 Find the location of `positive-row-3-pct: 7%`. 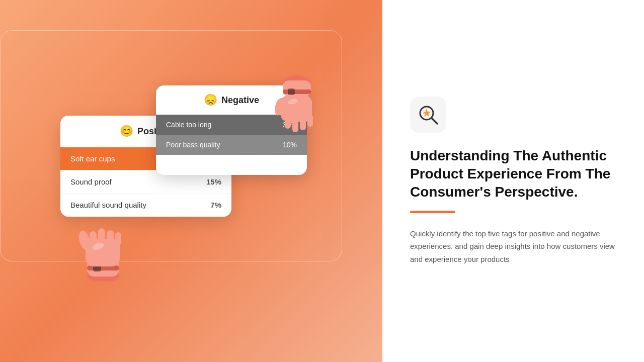

positive-row-3-pct: 7% is located at coordinates (216, 205).